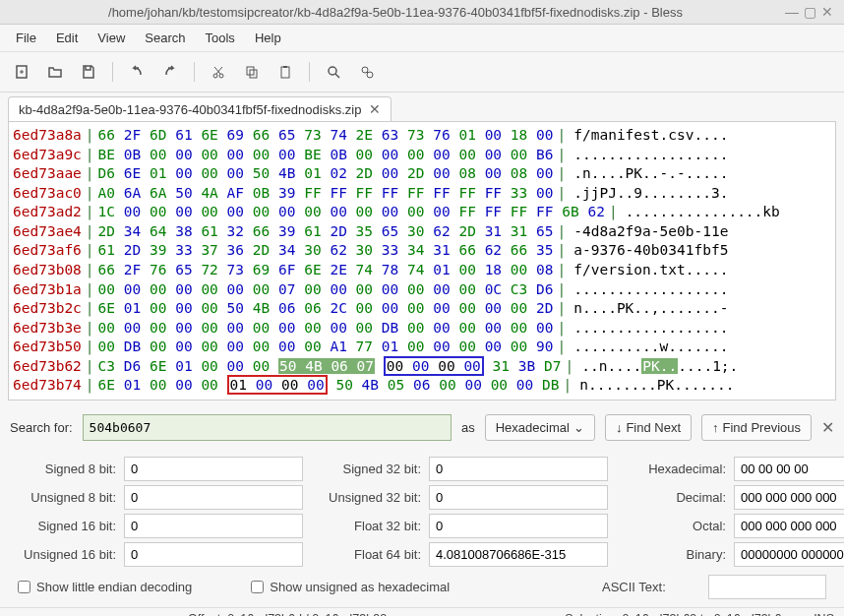 This screenshot has height=616, width=844. What do you see at coordinates (422, 106) in the screenshot?
I see `tab-bar: kb-4d8a2f9a-5e0b-11ea-9376-40b0341fbf5f-…` at bounding box center [422, 106].